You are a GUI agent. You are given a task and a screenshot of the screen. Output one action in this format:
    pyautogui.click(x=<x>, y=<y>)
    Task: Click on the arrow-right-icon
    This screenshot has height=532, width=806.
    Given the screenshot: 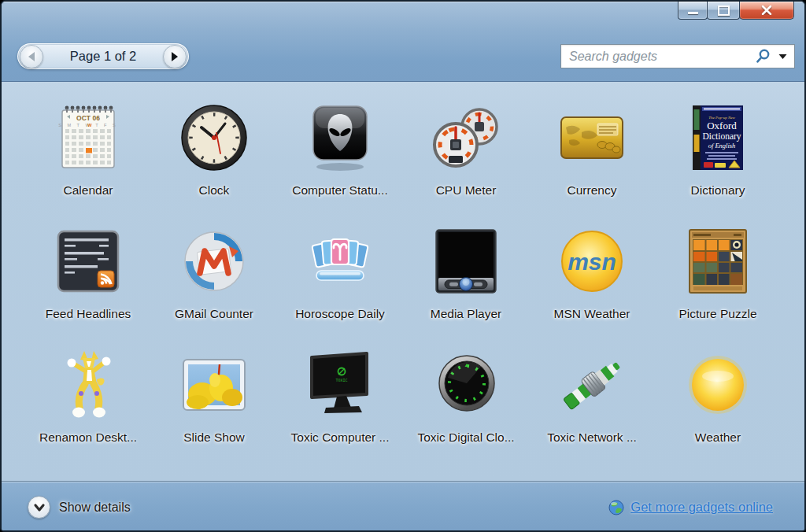 What is the action you would take?
    pyautogui.click(x=175, y=57)
    